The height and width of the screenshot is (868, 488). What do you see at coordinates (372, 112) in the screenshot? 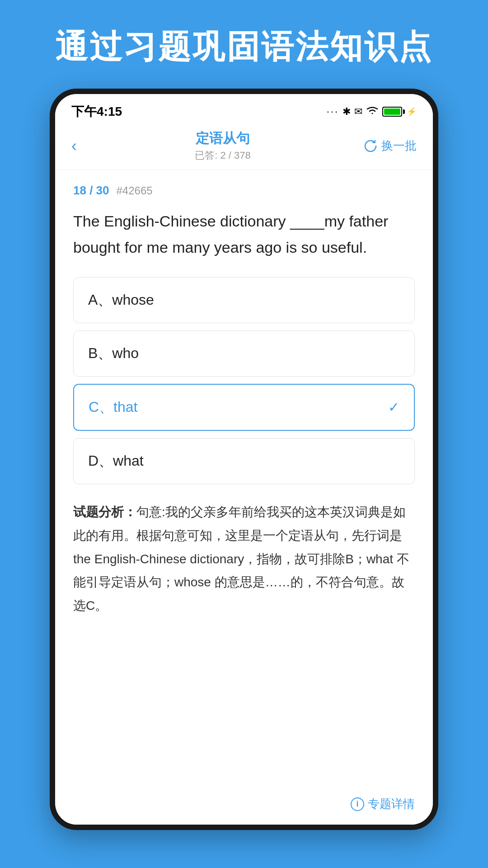
I see `wifi-icon` at bounding box center [372, 112].